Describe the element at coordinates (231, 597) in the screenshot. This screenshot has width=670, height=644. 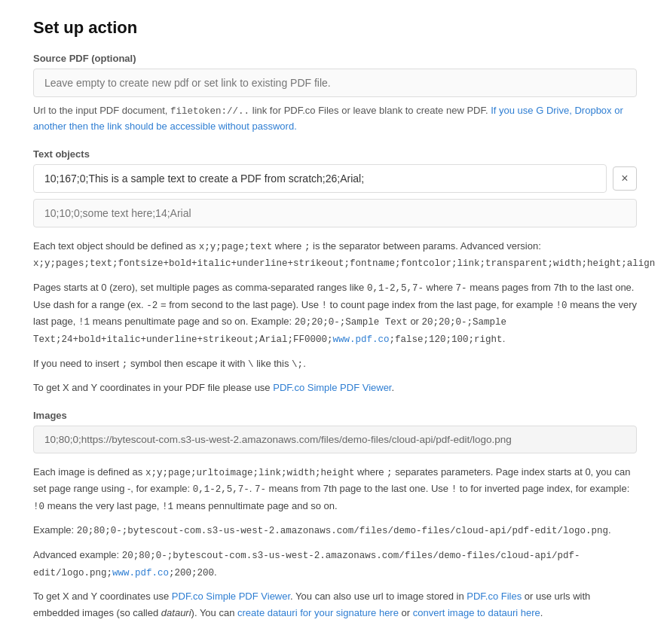
I see `images-viewer-link: PDF.co Simple PDF Viewer` at that location.